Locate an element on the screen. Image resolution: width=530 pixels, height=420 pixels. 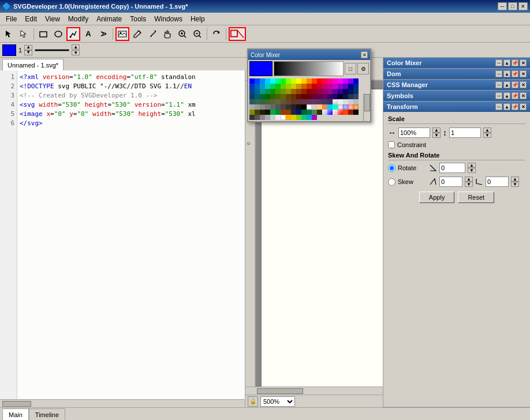
canvas-hscrollbar is located at coordinates (314, 391).